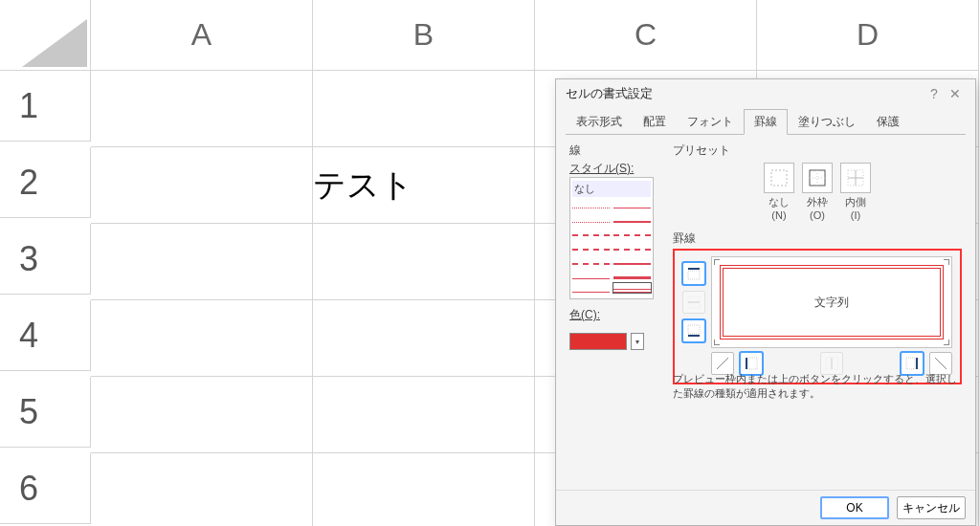  I want to click on row-header-5: 5, so click(46, 412).